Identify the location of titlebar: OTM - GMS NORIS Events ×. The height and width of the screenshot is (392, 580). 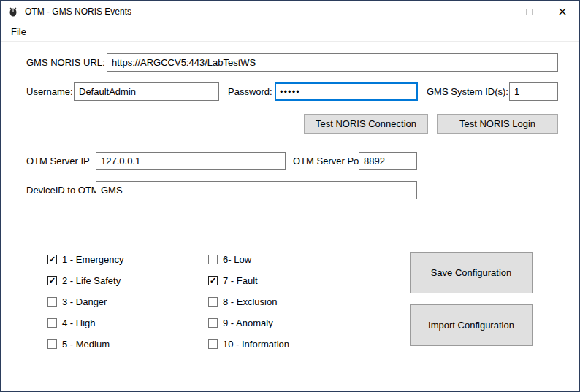
(290, 12).